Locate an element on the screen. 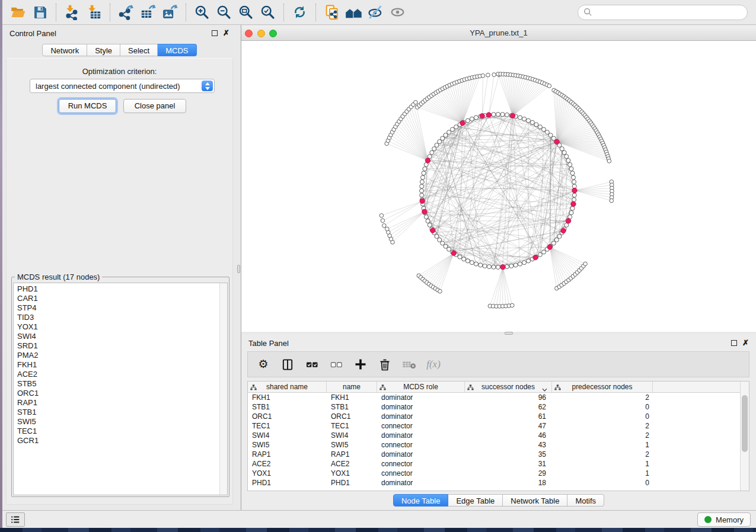  mcds-result-item: FKH1 is located at coordinates (120, 365).